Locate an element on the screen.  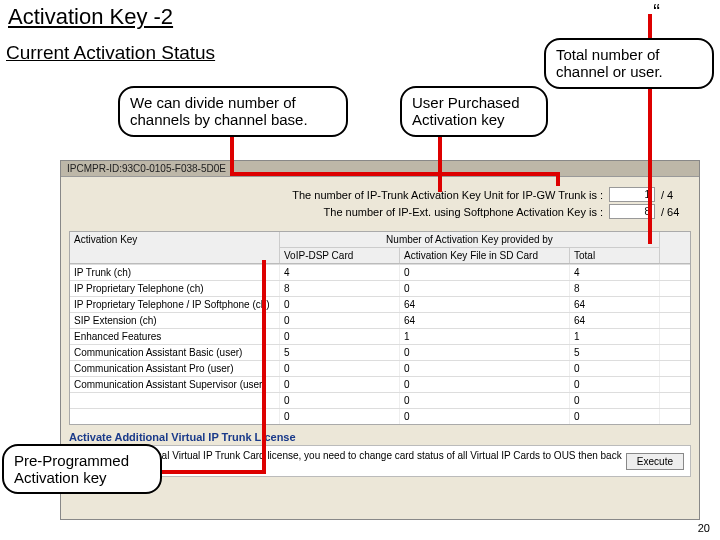
quote-mark: “ is located at coordinates (656, 12).